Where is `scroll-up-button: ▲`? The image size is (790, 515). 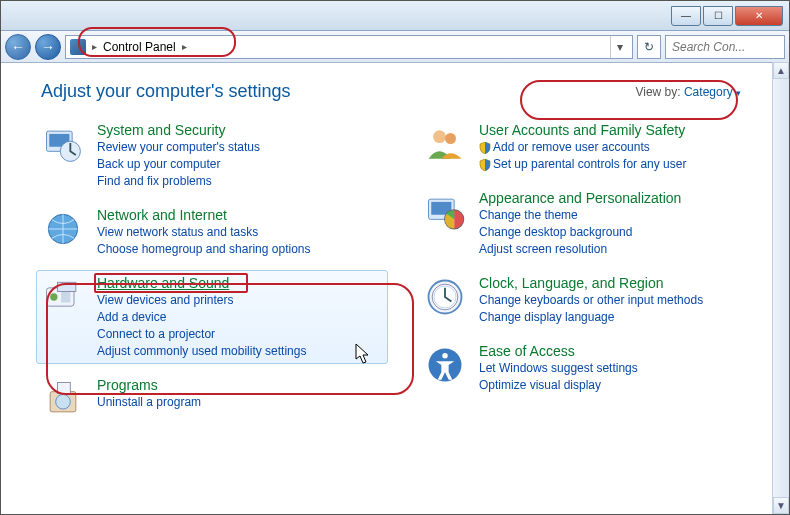 scroll-up-button: ▲ is located at coordinates (781, 70).